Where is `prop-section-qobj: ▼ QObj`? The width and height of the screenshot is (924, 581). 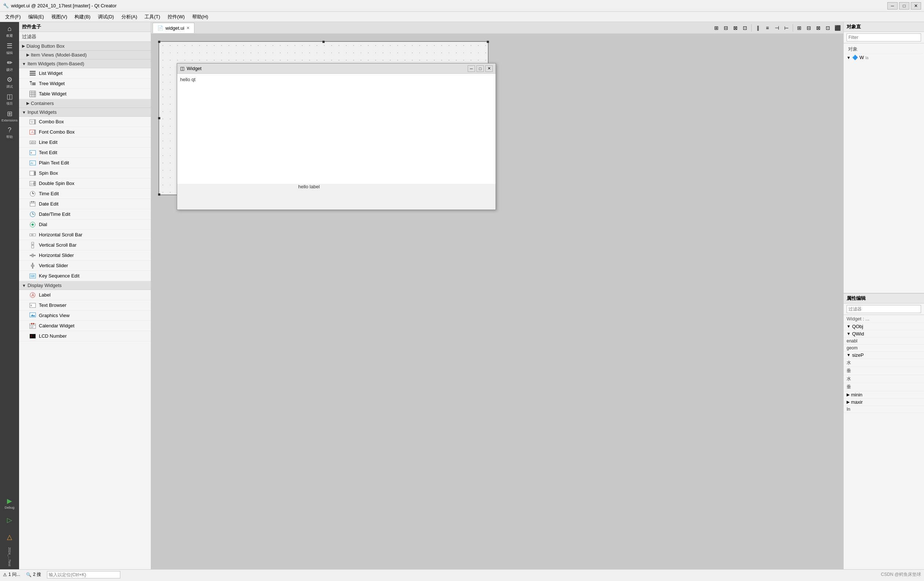
prop-section-qobj: ▼ QObj is located at coordinates (884, 326).